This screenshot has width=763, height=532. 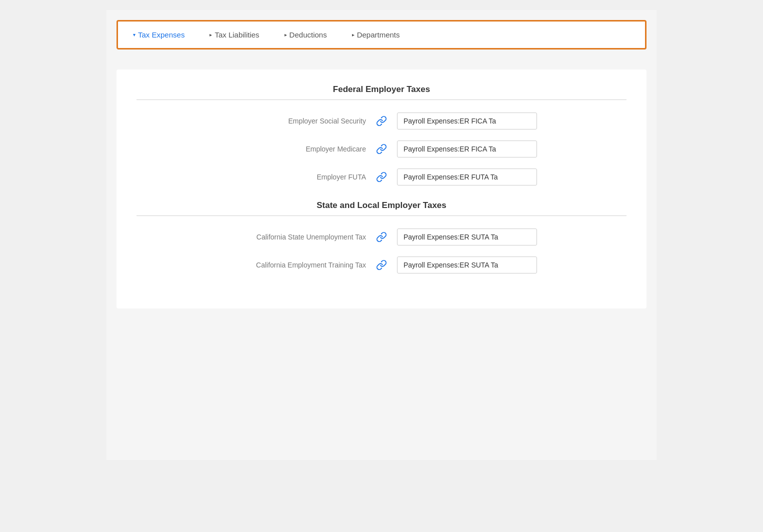 What do you see at coordinates (382, 206) in the screenshot?
I see `section-title-state-local-employer-taxes: State and Local Employer Taxes` at bounding box center [382, 206].